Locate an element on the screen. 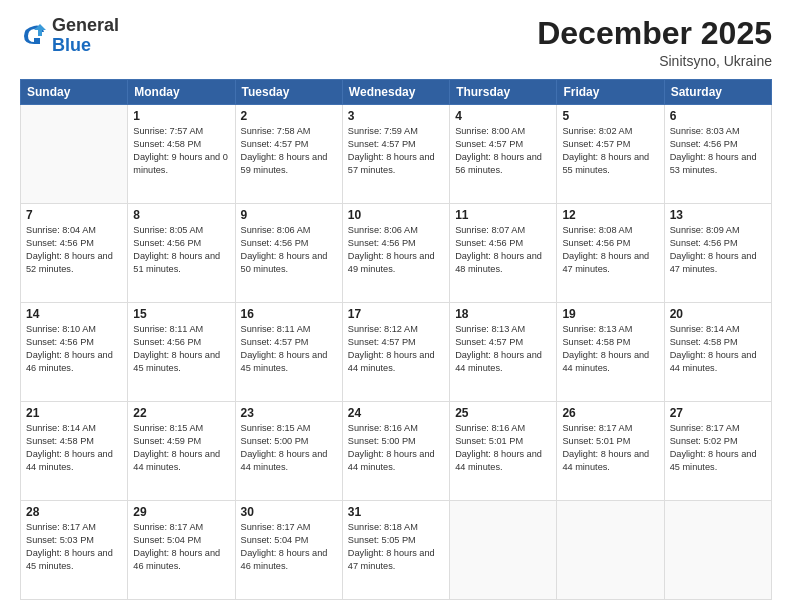 The width and height of the screenshot is (792, 612). sunrise-text: Sunrise: 7:59 AM is located at coordinates (396, 132).